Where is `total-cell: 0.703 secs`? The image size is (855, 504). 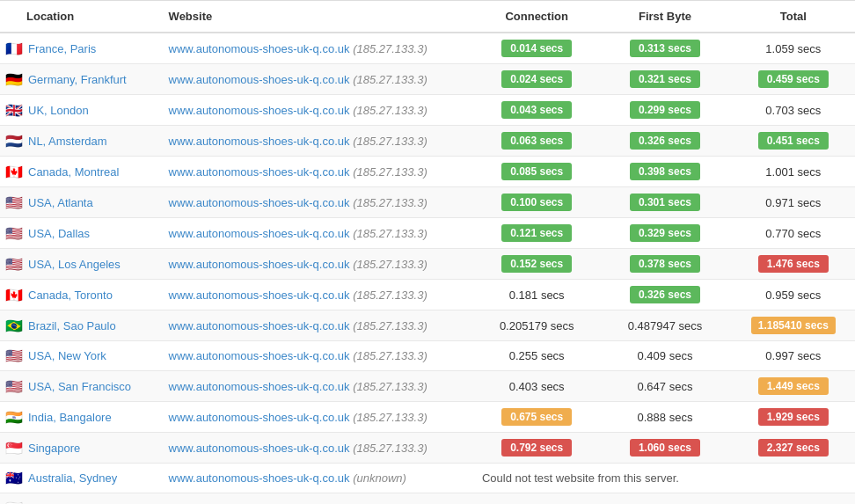
total-cell: 0.703 secs is located at coordinates (793, 111).